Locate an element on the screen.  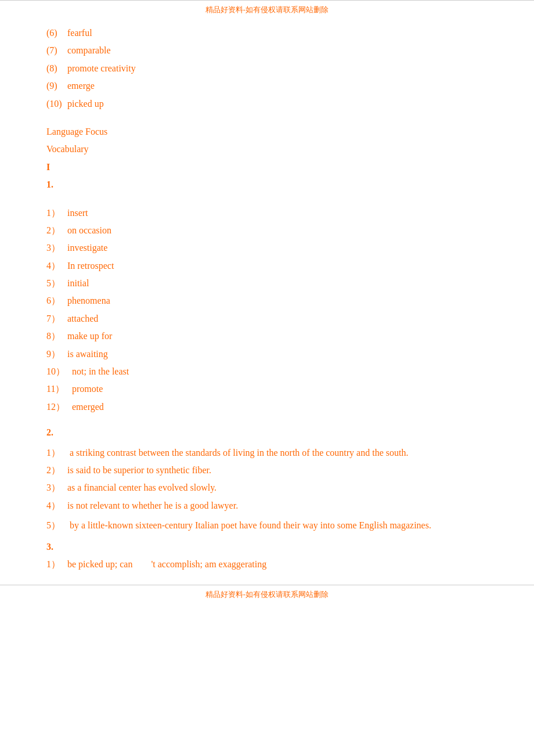
list-item: 3） investigate is located at coordinates (267, 248).